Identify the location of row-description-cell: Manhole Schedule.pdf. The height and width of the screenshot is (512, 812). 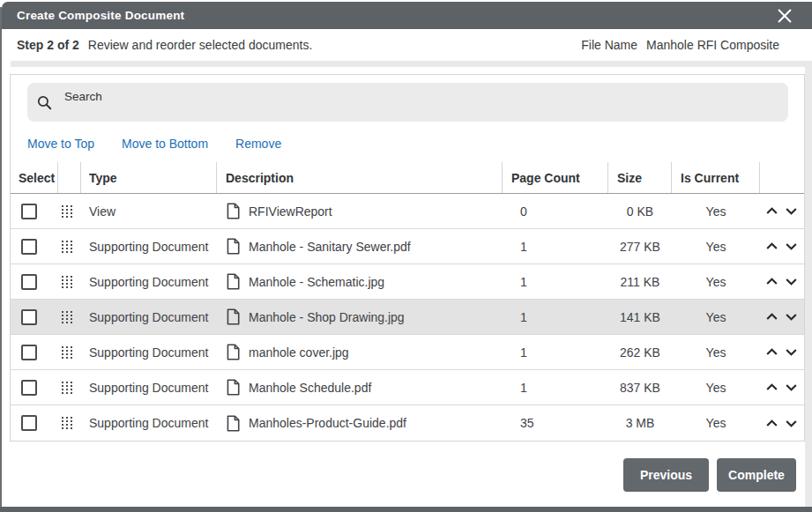
(360, 388).